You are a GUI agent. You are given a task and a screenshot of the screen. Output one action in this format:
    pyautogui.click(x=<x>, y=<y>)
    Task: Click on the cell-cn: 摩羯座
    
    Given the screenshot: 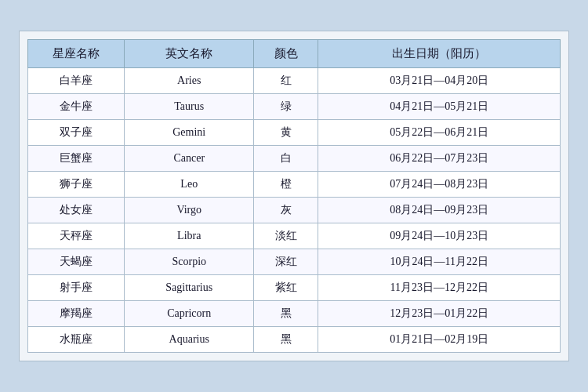 What is the action you would take?
    pyautogui.click(x=77, y=314)
    